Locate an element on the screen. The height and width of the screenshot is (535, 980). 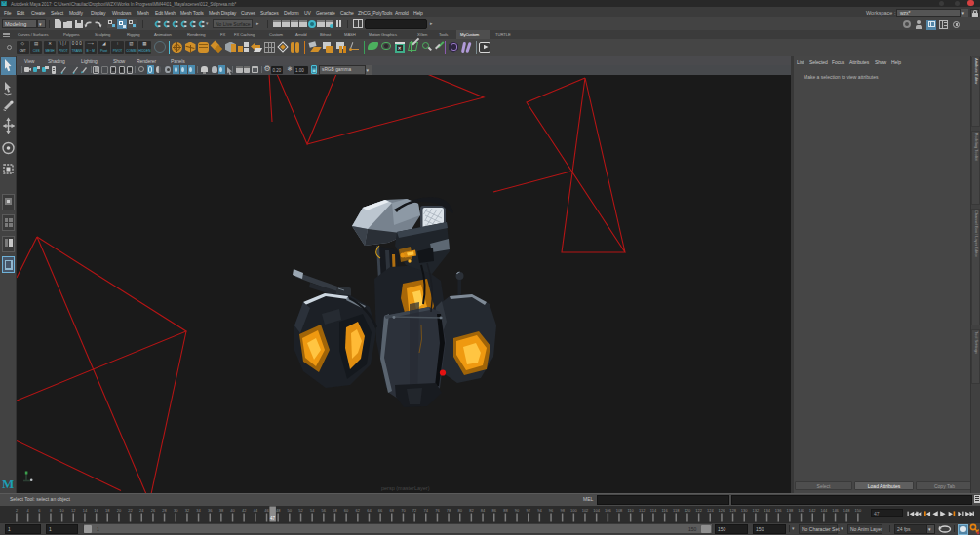
svg-text: 62 is located at coordinates (359, 511).